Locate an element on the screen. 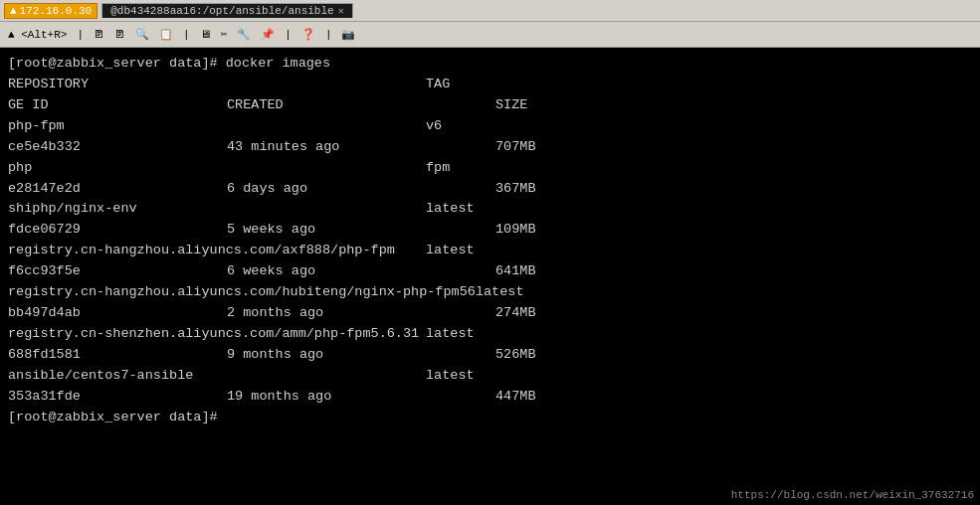 This screenshot has height=505, width=980. toolbar-alt: ▲ <Alt+R> is located at coordinates (38, 35).